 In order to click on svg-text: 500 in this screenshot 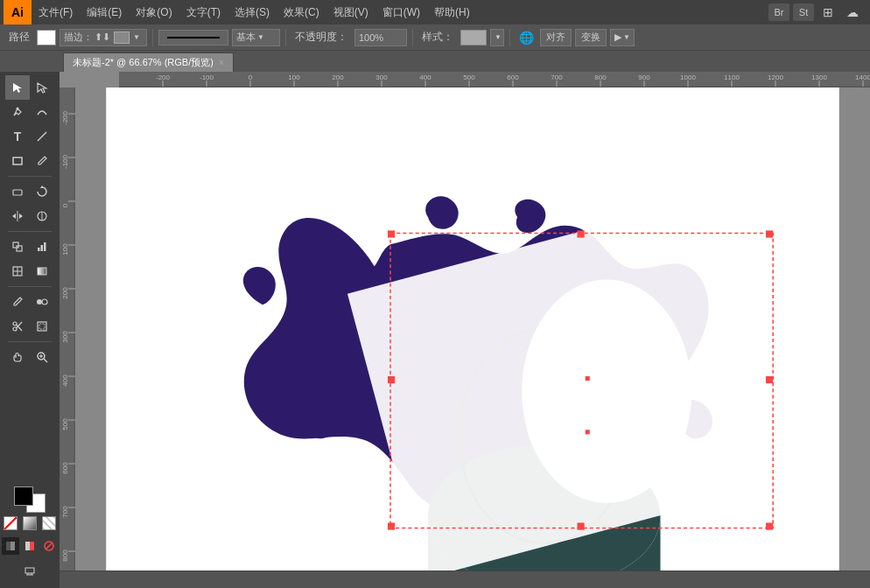, I will do `click(65, 424)`.